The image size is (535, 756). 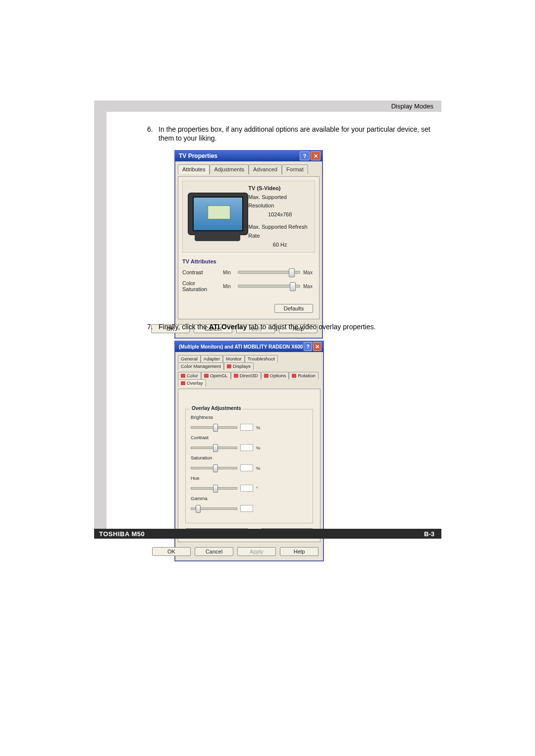 I want to click on contrast-slider, so click(x=269, y=272).